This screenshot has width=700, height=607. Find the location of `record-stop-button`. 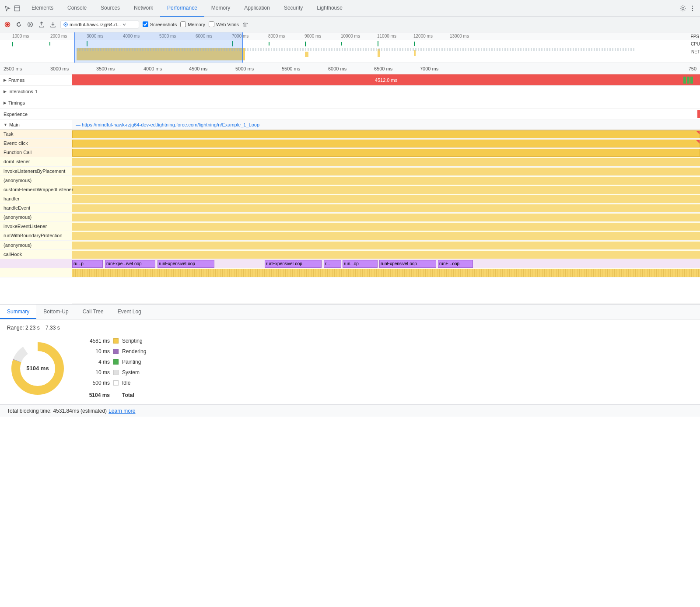

record-stop-button is located at coordinates (7, 25).